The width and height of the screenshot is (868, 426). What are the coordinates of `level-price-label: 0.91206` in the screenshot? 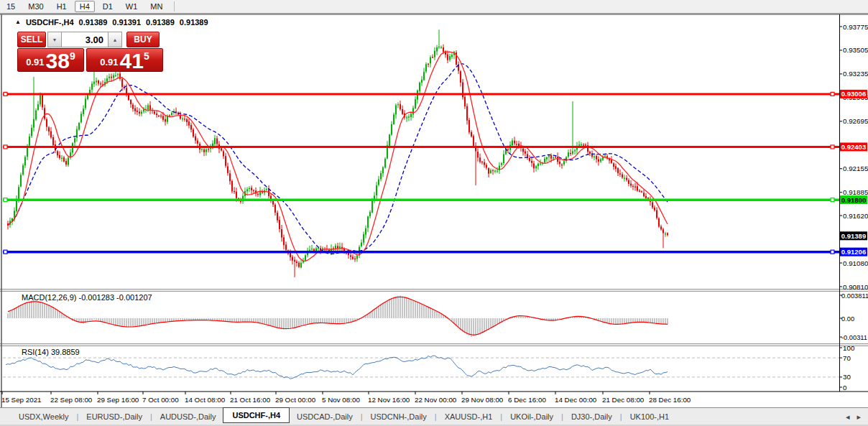 It's located at (854, 252).